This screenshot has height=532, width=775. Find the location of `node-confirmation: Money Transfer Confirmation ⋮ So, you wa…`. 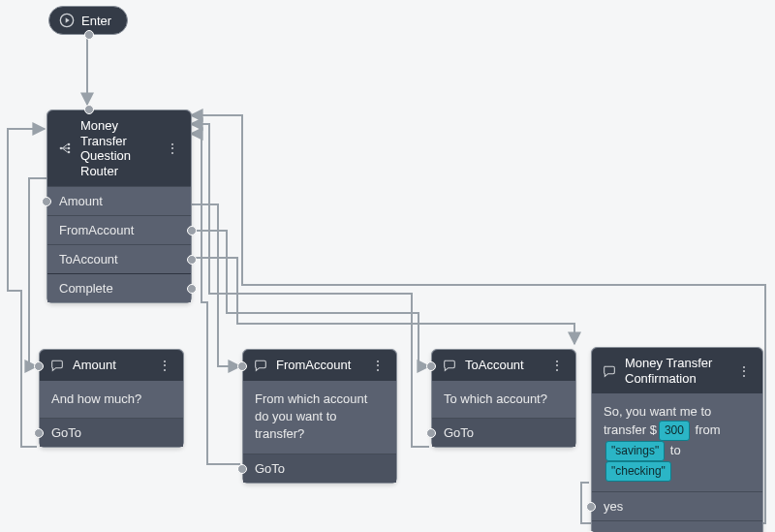

node-confirmation: Money Transfer Confirmation ⋮ So, you wa… is located at coordinates (677, 440).